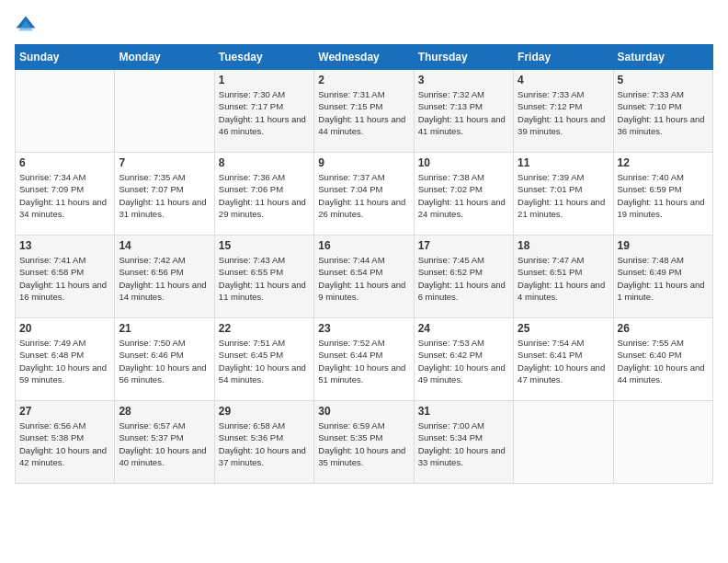 The width and height of the screenshot is (728, 563). What do you see at coordinates (563, 360) in the screenshot?
I see `calendar-cell: 25Sunrise: 7:54 AM Sunset: 6:41 PM Dayli…` at bounding box center [563, 360].